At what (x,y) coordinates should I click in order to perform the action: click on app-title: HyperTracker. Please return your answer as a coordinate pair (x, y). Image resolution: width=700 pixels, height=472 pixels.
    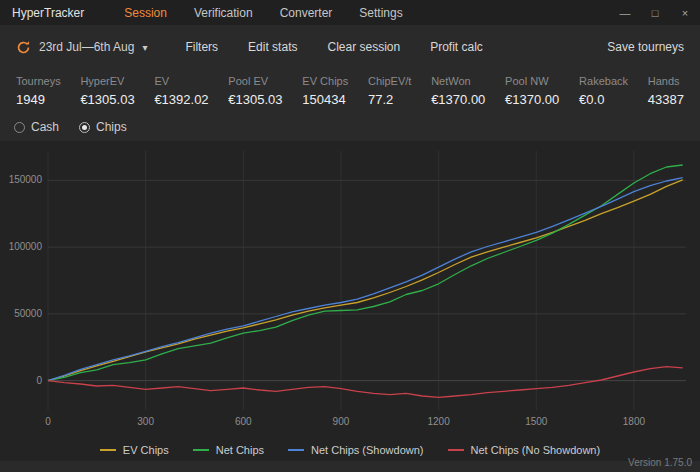
    Looking at the image, I should click on (48, 13).